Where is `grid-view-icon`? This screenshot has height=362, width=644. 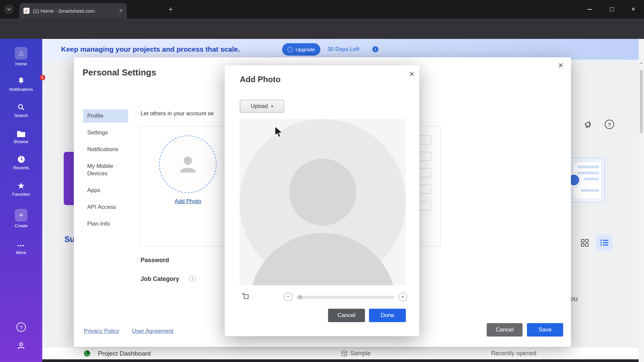 grid-view-icon is located at coordinates (585, 243).